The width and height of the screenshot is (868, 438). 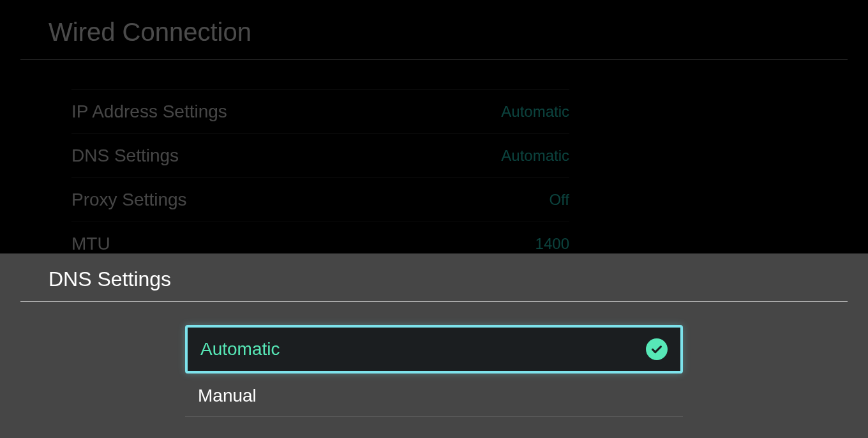 I want to click on option-automatic: Automatic, so click(x=434, y=349).